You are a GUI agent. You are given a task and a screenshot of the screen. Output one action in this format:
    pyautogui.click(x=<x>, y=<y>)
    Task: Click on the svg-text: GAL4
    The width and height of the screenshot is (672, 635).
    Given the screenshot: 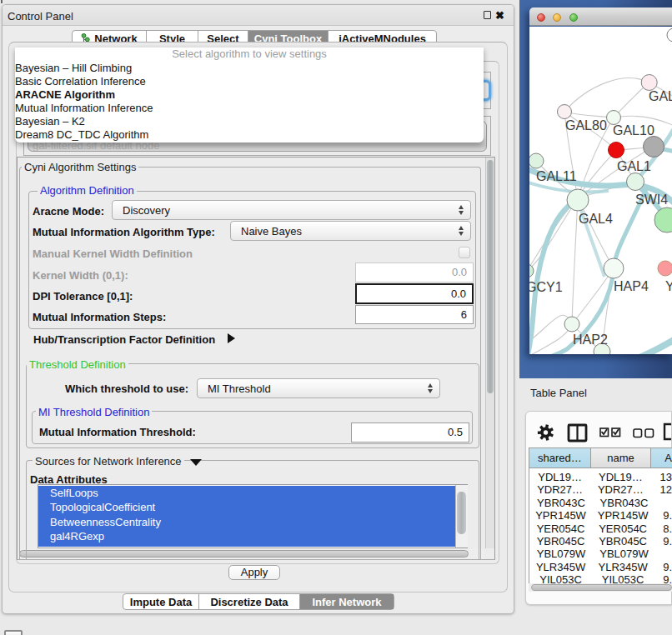 What is the action you would take?
    pyautogui.click(x=595, y=218)
    